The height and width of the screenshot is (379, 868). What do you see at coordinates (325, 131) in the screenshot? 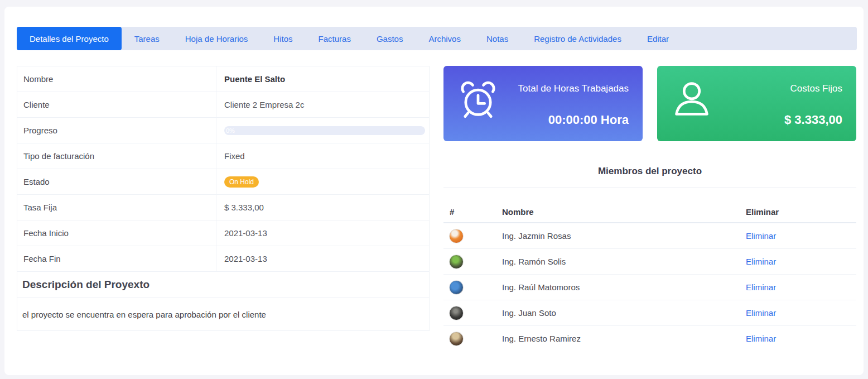
I see `progress-bar: 0%` at bounding box center [325, 131].